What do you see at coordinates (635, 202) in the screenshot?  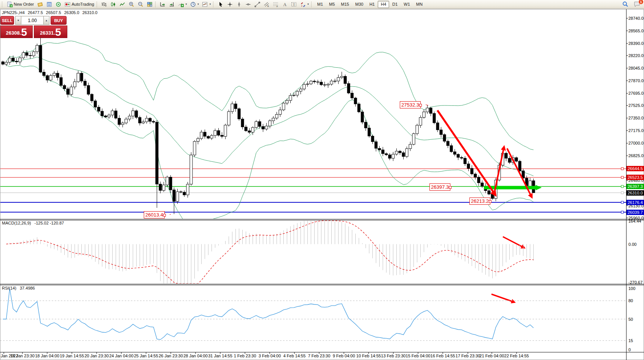 I see `price-axis-badge: 26176.4` at bounding box center [635, 202].